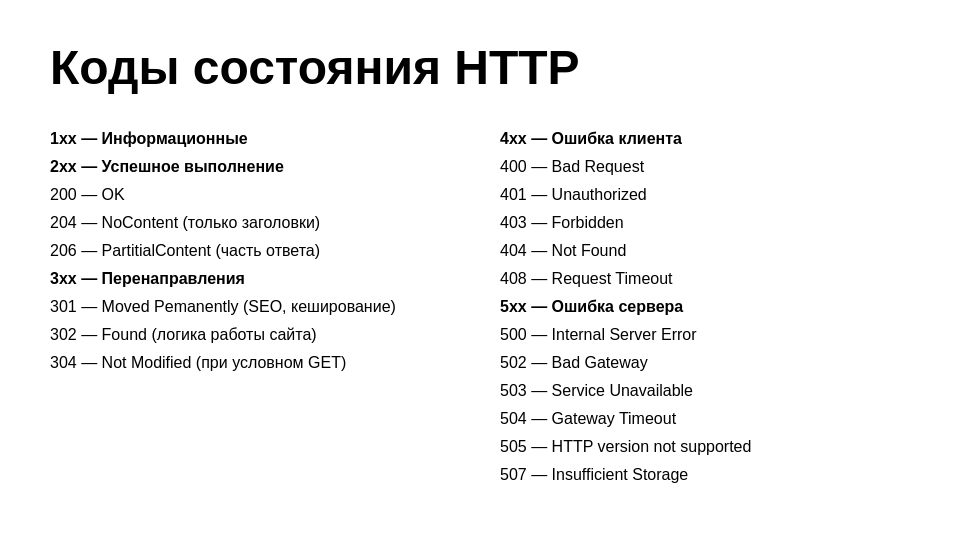 The height and width of the screenshot is (540, 960). What do you see at coordinates (255, 335) in the screenshot?
I see `list-item: 302 — Found (логика работы сайта)` at bounding box center [255, 335].